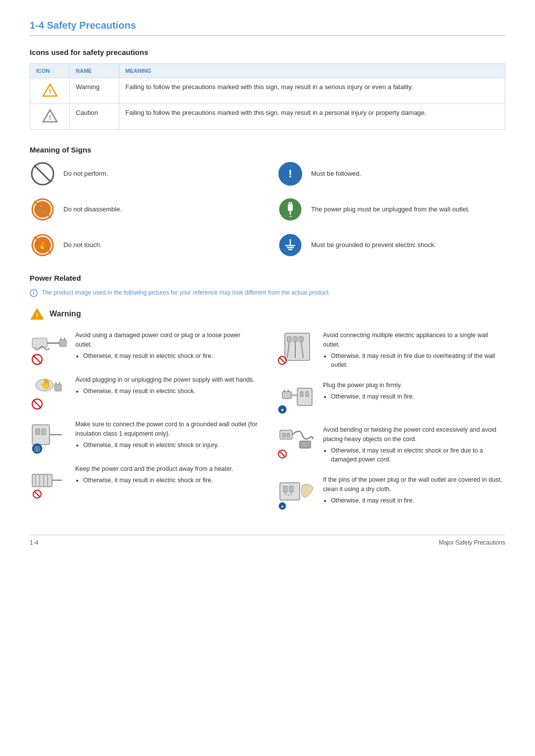  I want to click on footer: 1-4 Major Safety Precautions, so click(268, 541).